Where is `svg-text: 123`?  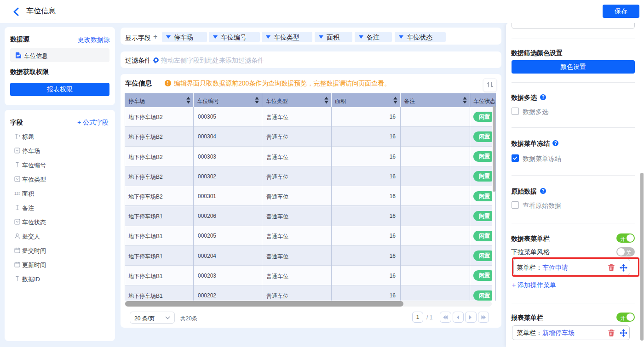
svg-text: 123 is located at coordinates (17, 193).